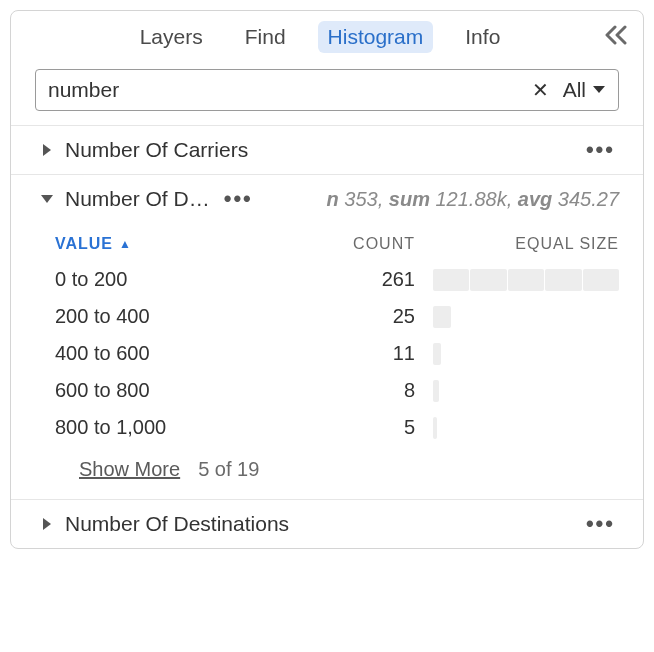 Image resolution: width=654 pixels, height=652 pixels. I want to click on table-row: 200 to 40025, so click(337, 316).